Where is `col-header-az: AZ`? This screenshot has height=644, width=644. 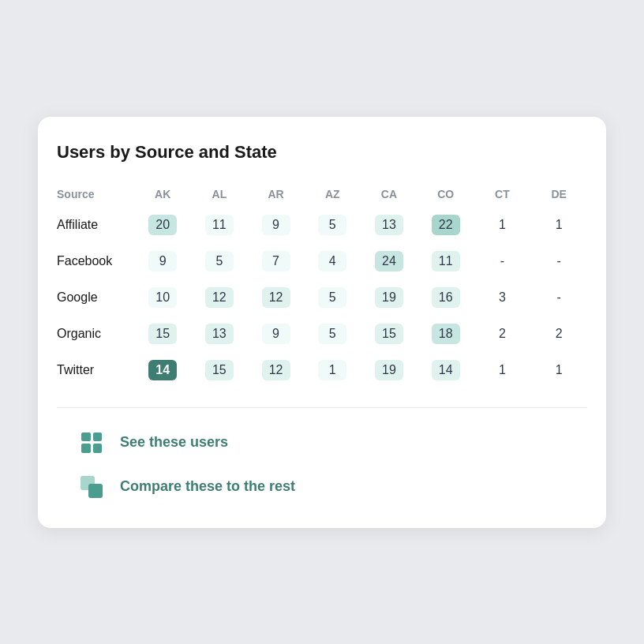
col-header-az: AZ is located at coordinates (332, 194).